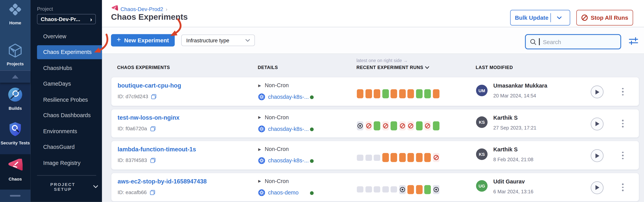 The height and width of the screenshot is (202, 644). What do you see at coordinates (70, 36) in the screenshot?
I see `sidebar-item-overview: Overview` at bounding box center [70, 36].